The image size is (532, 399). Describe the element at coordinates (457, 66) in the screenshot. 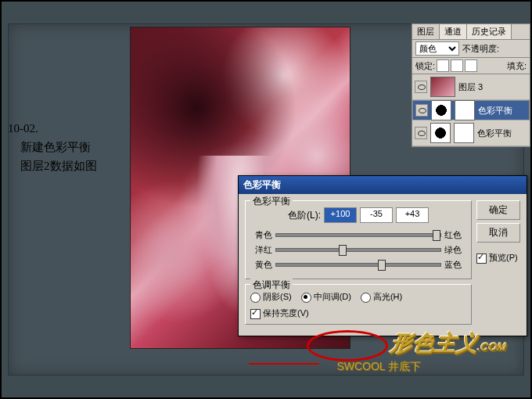

I see `lock-position` at that location.